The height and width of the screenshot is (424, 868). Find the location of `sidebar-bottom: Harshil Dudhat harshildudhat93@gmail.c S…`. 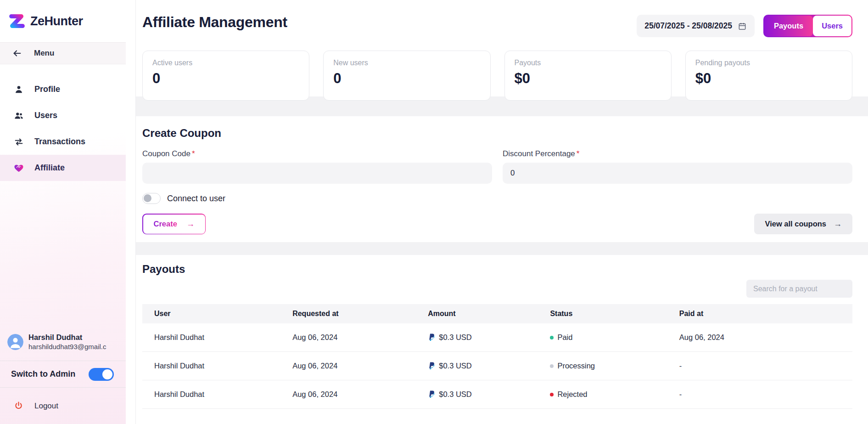

sidebar-bottom: Harshil Dudhat harshildudhat93@gmail.c S… is located at coordinates (63, 379).